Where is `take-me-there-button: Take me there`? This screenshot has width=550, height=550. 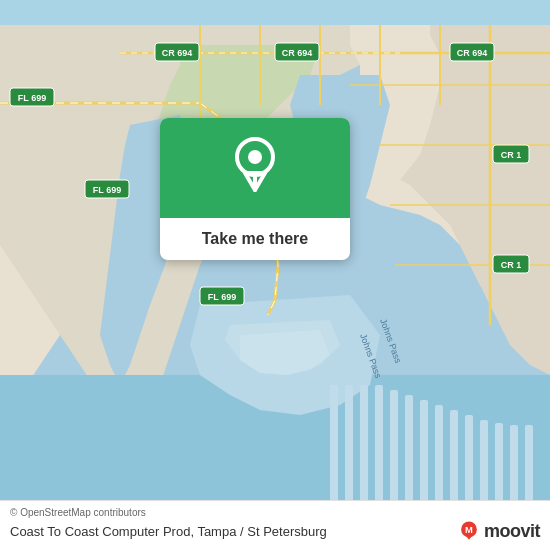
take-me-there-button: Take me there is located at coordinates (255, 239).